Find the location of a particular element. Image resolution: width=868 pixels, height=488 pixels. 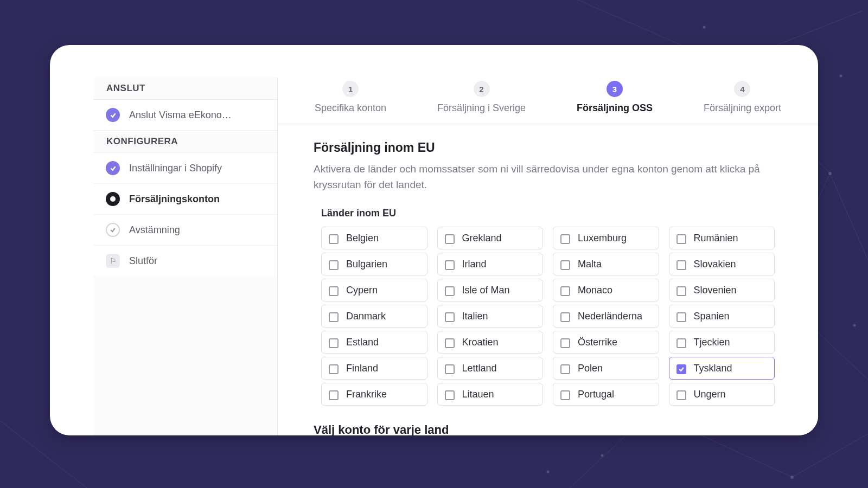

sidebar-section-configure: KONFIGURERA is located at coordinates (186, 142).